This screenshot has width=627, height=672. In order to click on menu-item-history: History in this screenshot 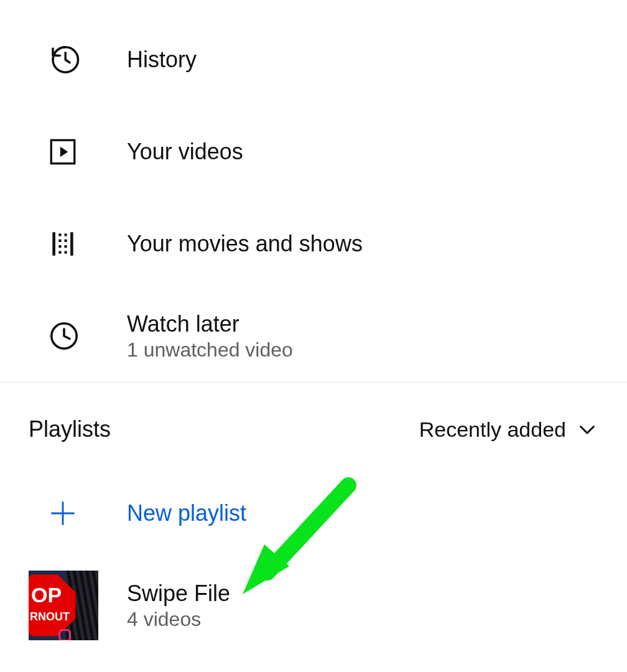, I will do `click(314, 60)`.